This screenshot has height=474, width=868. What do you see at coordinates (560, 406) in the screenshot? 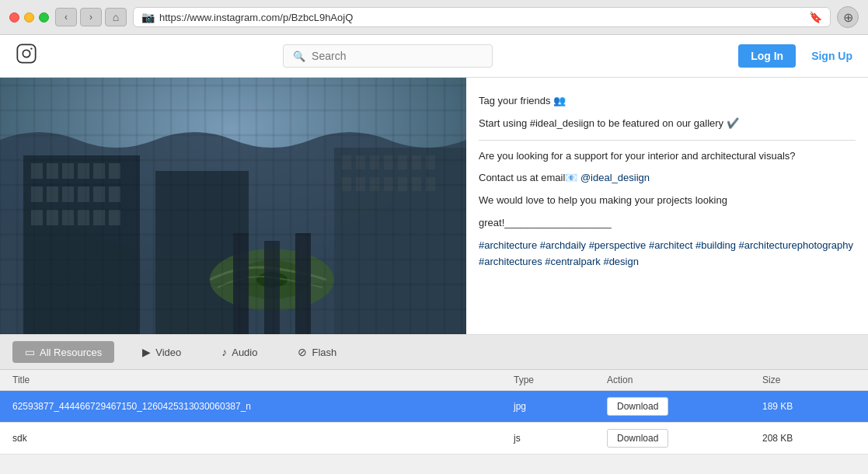
I see `row1-type: jpg` at bounding box center [560, 406].